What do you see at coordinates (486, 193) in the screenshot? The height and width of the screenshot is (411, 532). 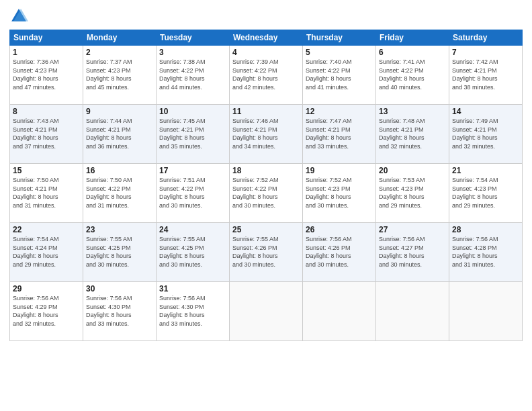 I see `day-info: Sunrise: 7:54 AMSunset: 4:23 PMDaylight:…` at bounding box center [486, 193].